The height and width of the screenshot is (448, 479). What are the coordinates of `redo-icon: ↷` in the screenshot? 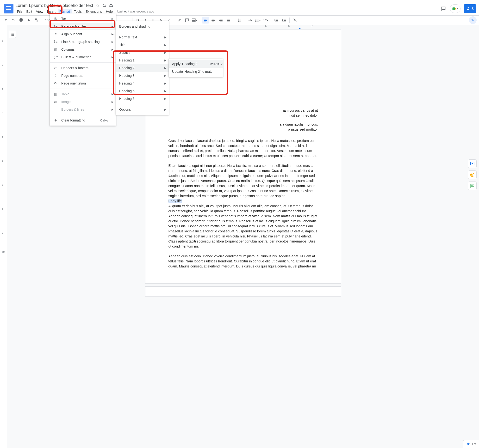 It's located at (13, 20).